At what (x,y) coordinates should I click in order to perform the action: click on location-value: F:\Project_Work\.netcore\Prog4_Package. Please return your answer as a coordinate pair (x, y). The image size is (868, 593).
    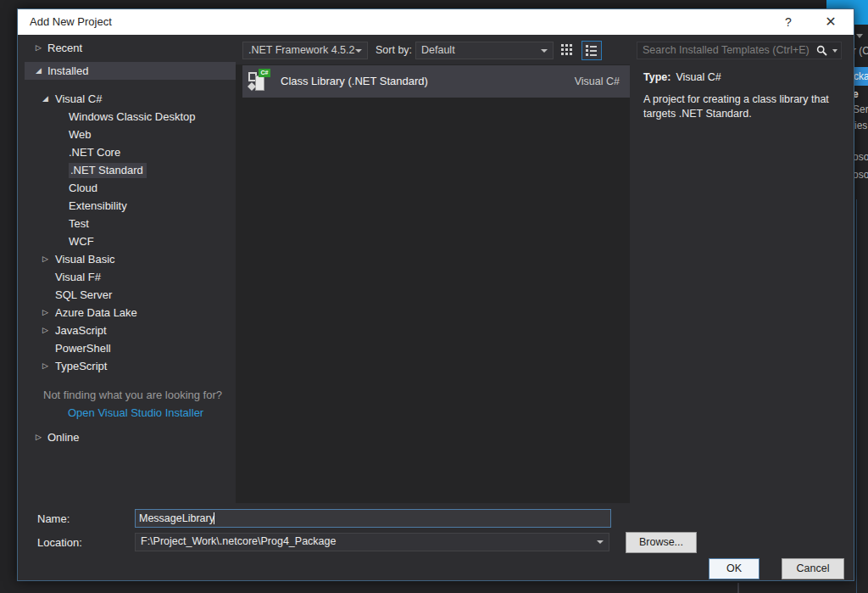
    Looking at the image, I should click on (238, 541).